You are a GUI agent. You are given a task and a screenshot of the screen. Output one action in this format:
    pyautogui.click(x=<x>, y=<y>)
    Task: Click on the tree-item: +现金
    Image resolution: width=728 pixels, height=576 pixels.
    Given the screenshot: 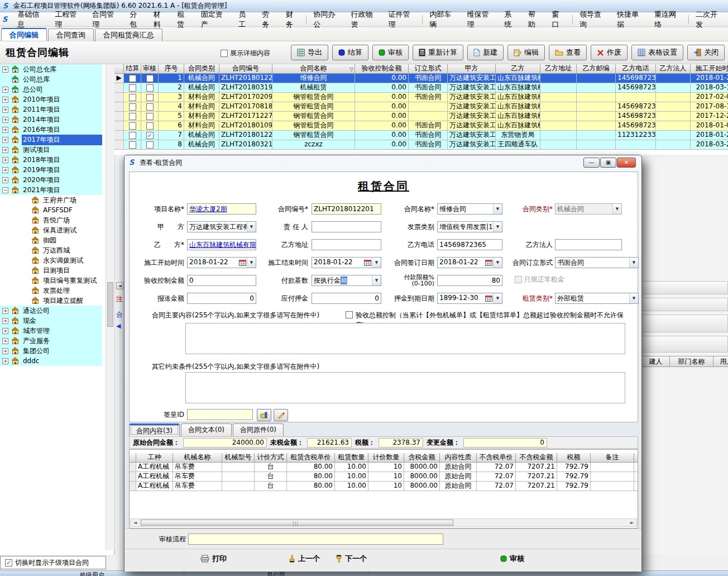 What is the action you would take?
    pyautogui.click(x=51, y=321)
    